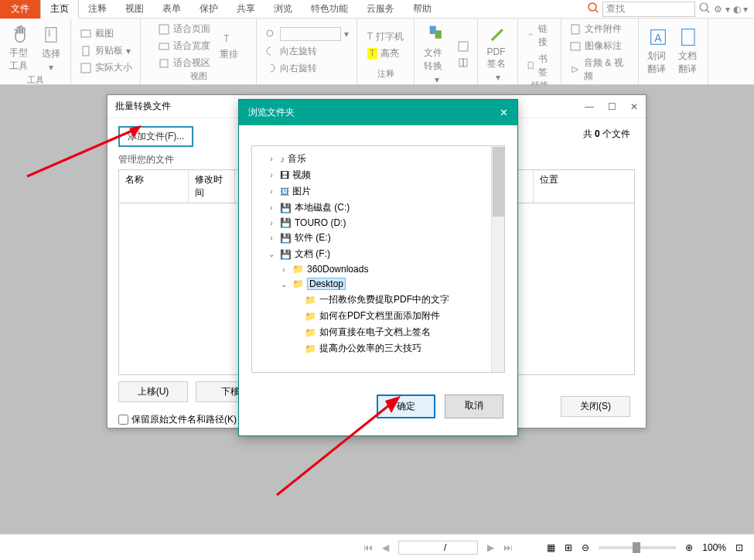  Describe the element at coordinates (184, 46) in the screenshot. I see `fit-width-btn: 适合宽度` at that location.